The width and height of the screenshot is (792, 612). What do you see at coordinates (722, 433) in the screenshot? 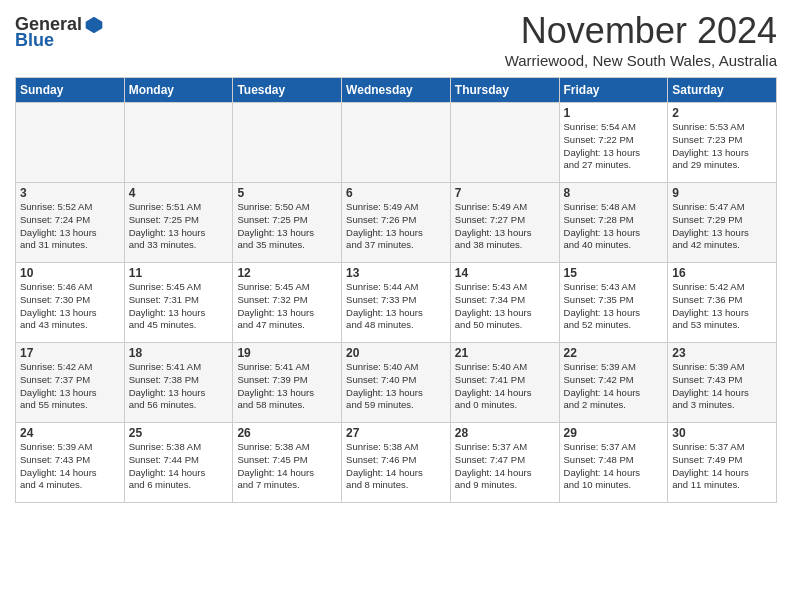
I see `day-number: 30` at bounding box center [722, 433].